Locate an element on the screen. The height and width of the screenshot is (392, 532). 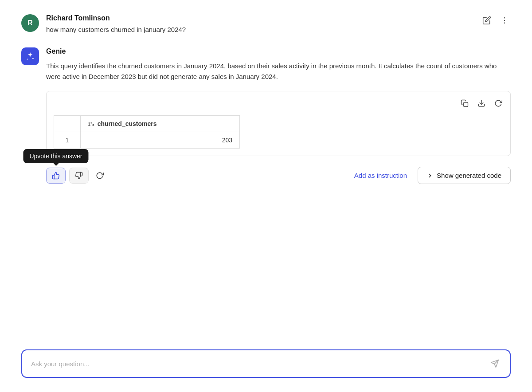
user-message: R Richard Tomlinson how many customers c… is located at coordinates (266, 24).